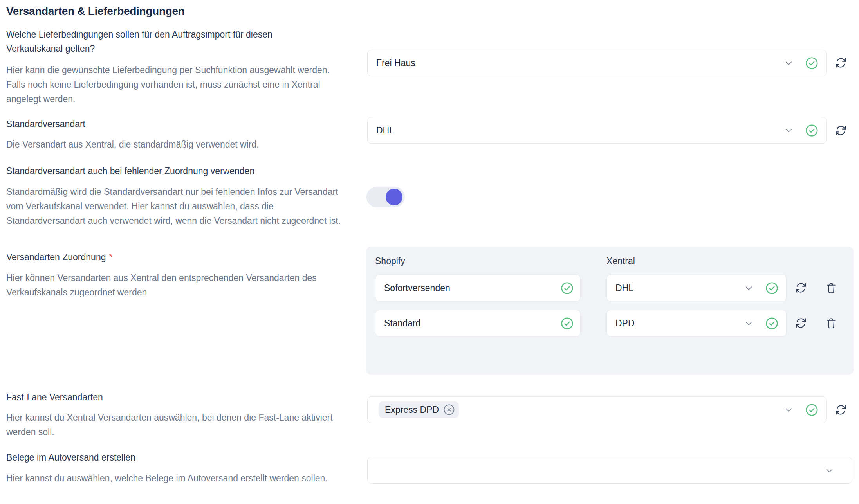 This screenshot has width=859, height=504. I want to click on mapping-source-input: Sofortversenden, so click(478, 288).